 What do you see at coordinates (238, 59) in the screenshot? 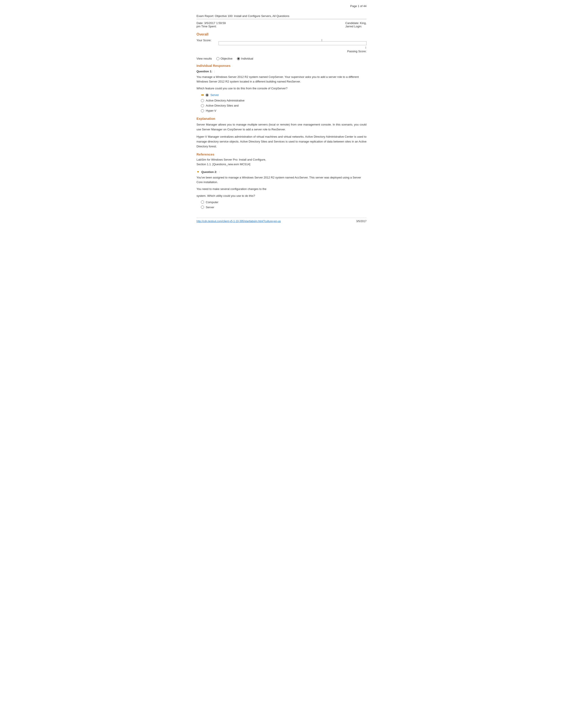
I see `individual-radio-circle` at bounding box center [238, 59].